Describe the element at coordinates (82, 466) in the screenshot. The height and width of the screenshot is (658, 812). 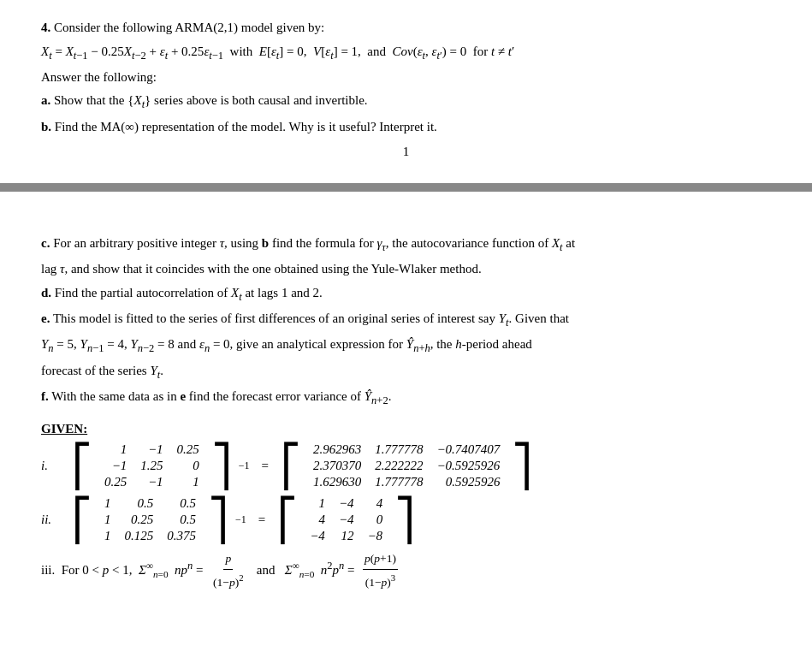
I see `left-bracket-1: ⎡` at that location.